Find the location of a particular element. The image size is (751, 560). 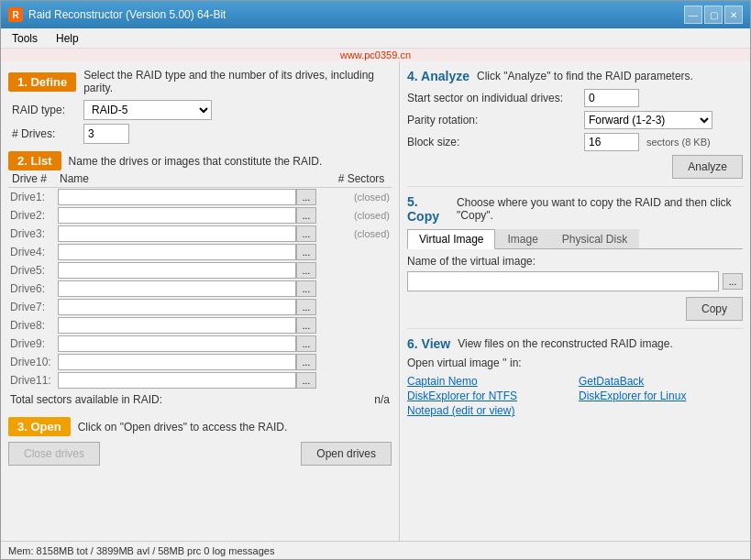

menu-tools: Tools is located at coordinates (25, 38).